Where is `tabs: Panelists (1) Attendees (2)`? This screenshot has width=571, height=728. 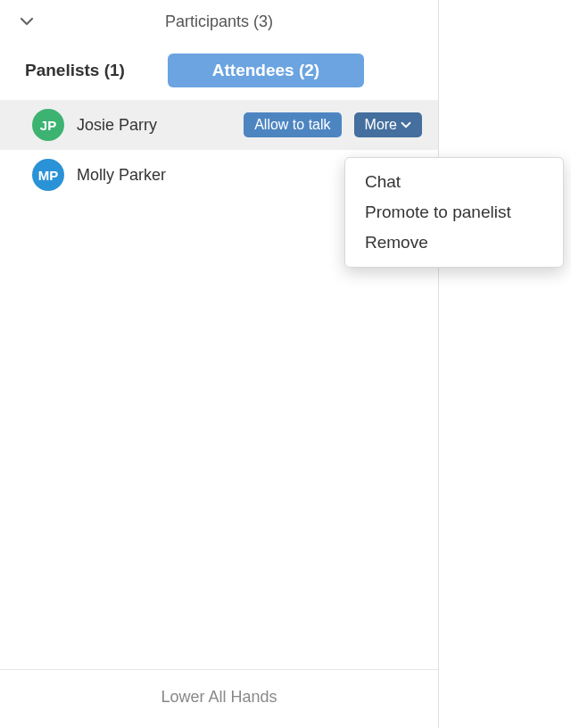
tabs: Panelists (1) Attendees (2) is located at coordinates (219, 71).